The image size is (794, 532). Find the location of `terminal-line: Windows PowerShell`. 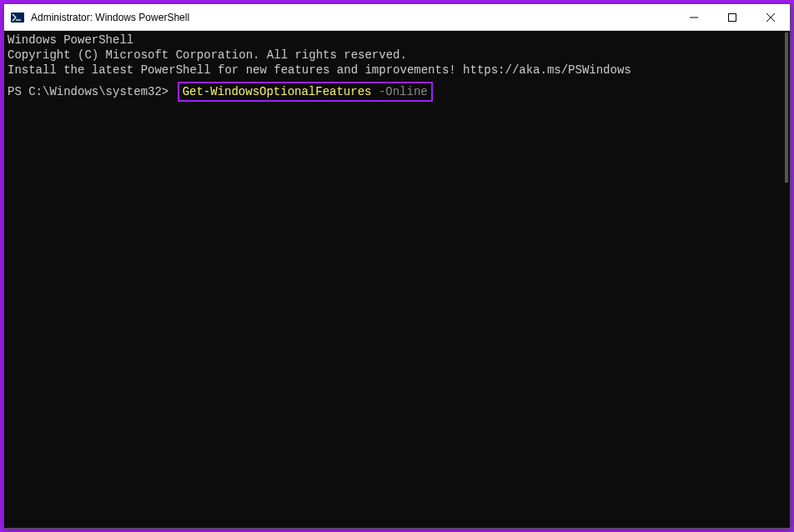

terminal-line: Windows PowerShell is located at coordinates (397, 40).